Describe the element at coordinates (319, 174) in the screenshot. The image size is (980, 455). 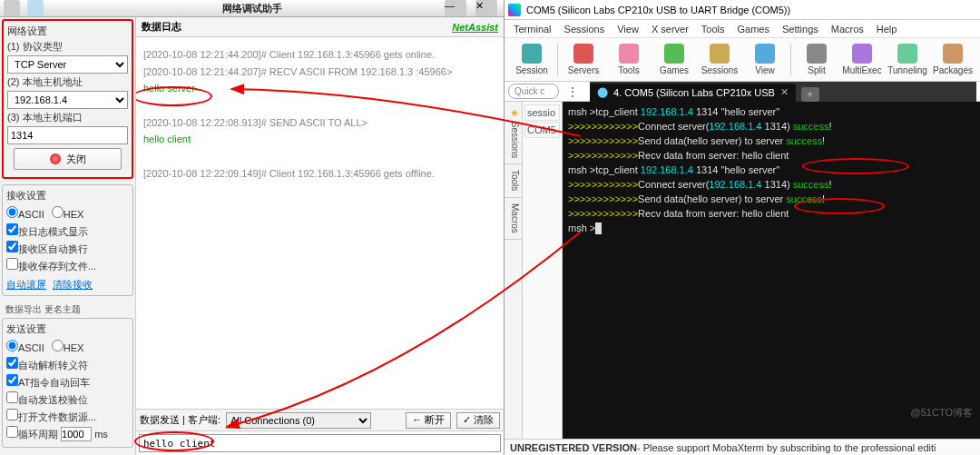
I see `log-line: [2020-10-08 12:22:09.149]# Client 192.16…` at that location.